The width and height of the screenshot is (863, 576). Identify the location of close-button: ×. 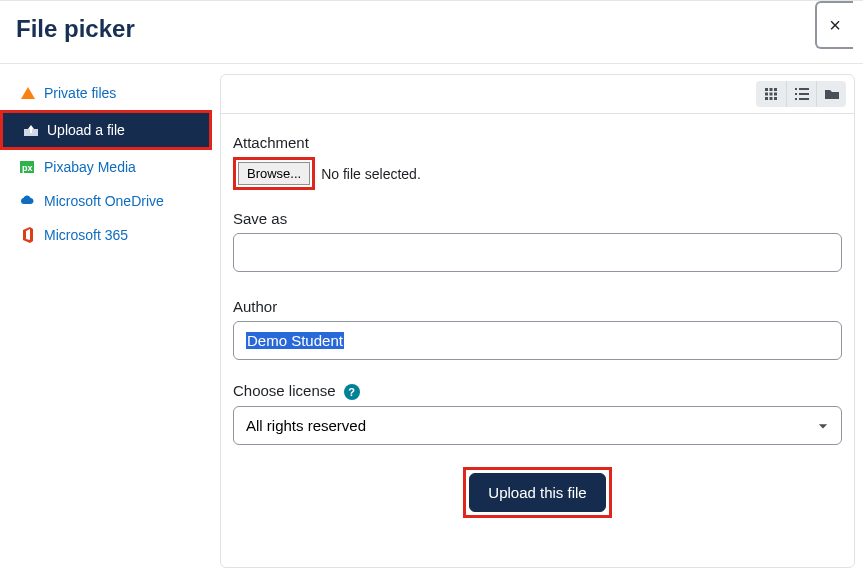
(834, 25).